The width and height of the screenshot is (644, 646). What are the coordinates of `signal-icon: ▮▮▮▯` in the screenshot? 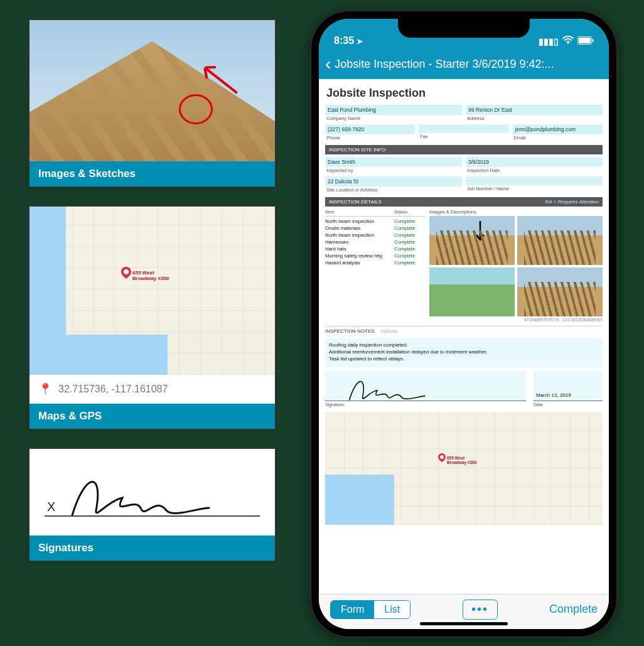 It's located at (549, 41).